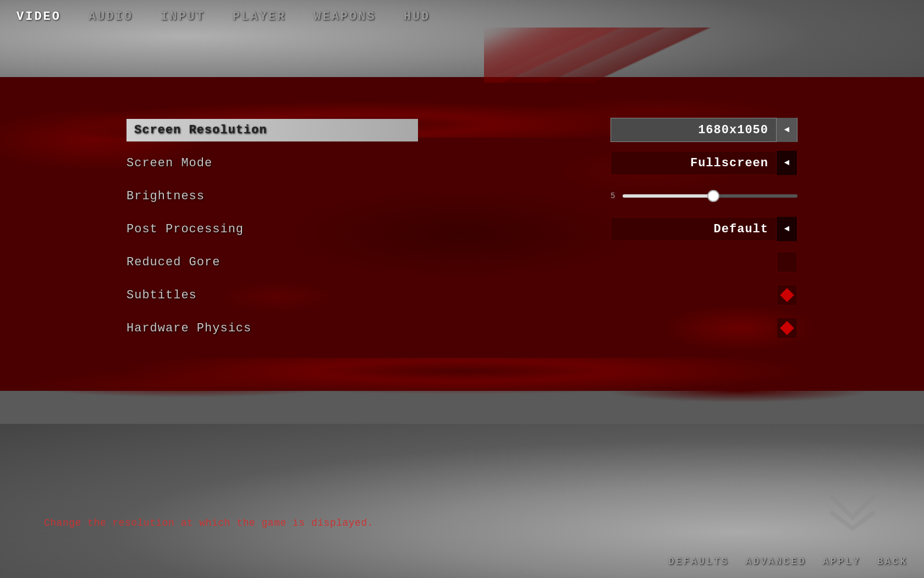  Describe the element at coordinates (698, 561) in the screenshot. I see `bottom-btn-defaults: DEFAULTS` at that location.